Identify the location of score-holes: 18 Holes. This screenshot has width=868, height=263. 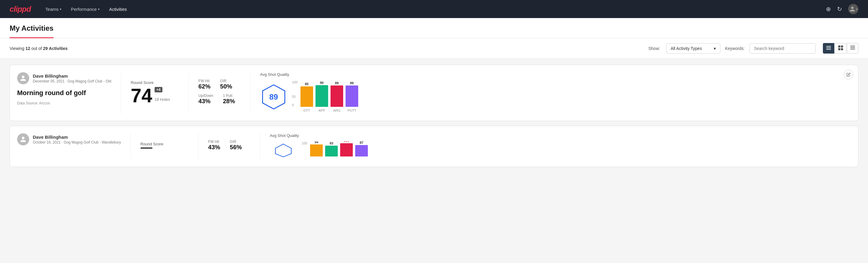
(162, 99).